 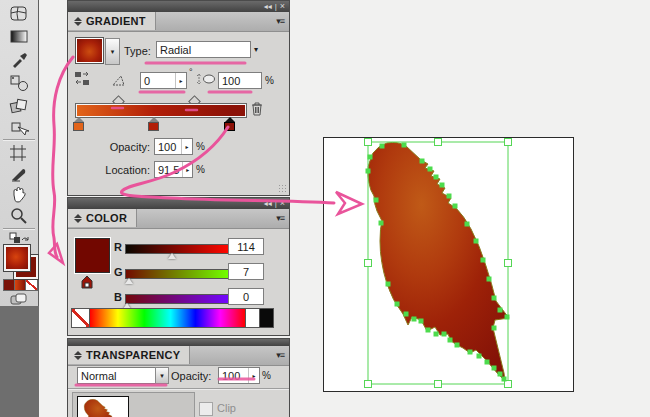 I want to click on live-paint-selection-tool, so click(x=19, y=128).